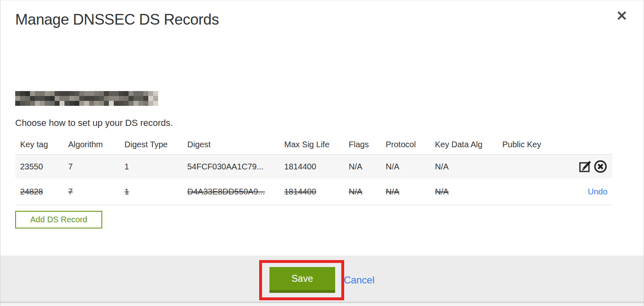 Image resolution: width=644 pixels, height=306 pixels. What do you see at coordinates (314, 192) in the screenshot?
I see `table-row-deleted: 24828 7 1 D4A33E8DD550A9... 1814400 N/A …` at bounding box center [314, 192].